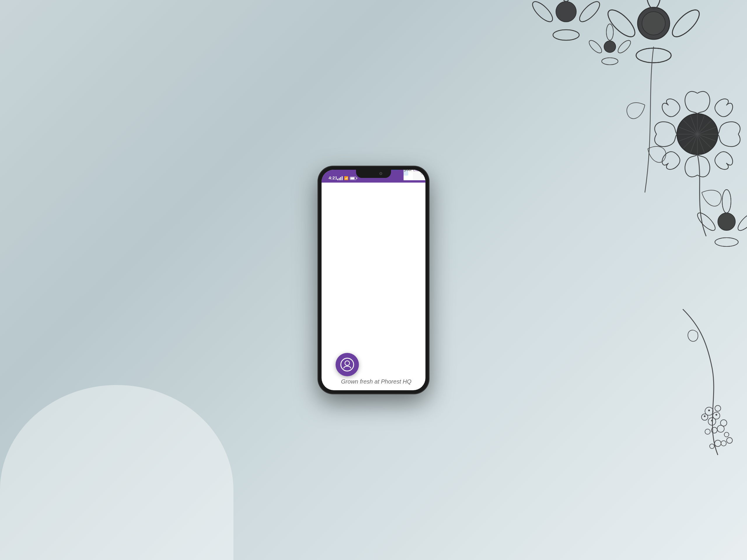  What do you see at coordinates (374, 280) in the screenshot?
I see `phone-device: 4:21 📶 ← Sa` at bounding box center [374, 280].